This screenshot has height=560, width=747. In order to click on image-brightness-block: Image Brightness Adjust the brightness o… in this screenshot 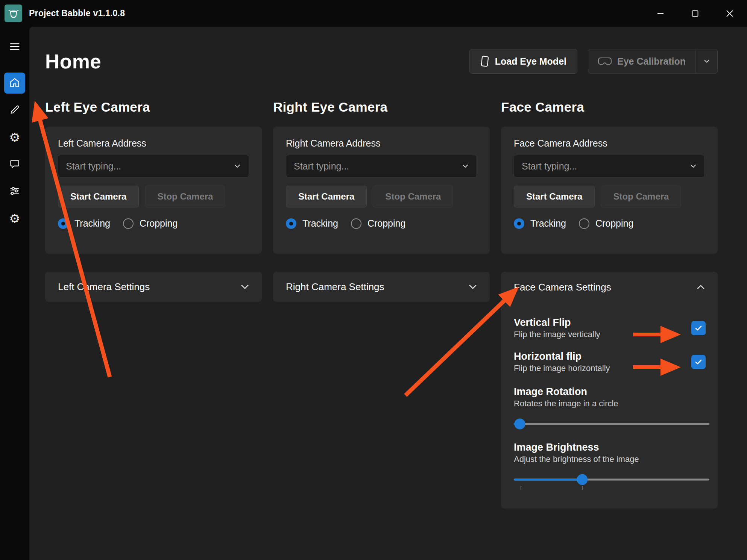, I will do `click(612, 463)`.